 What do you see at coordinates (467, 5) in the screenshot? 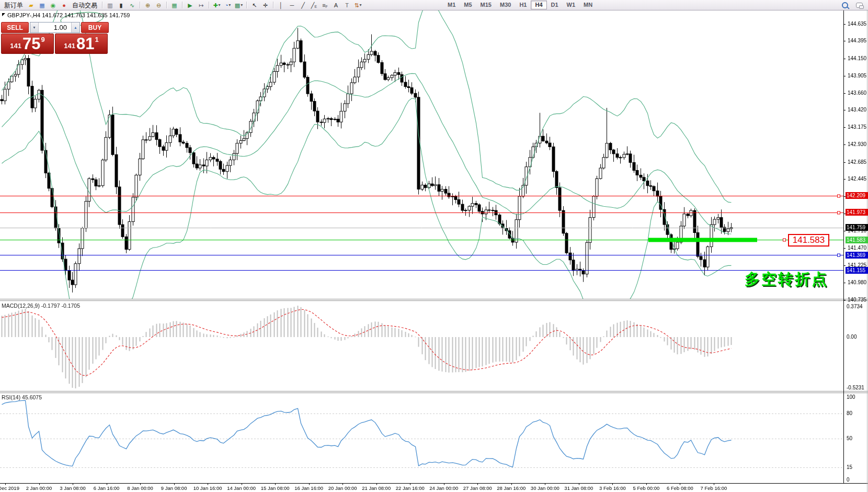
I see `timeframe-button-m5: M5` at bounding box center [467, 5].